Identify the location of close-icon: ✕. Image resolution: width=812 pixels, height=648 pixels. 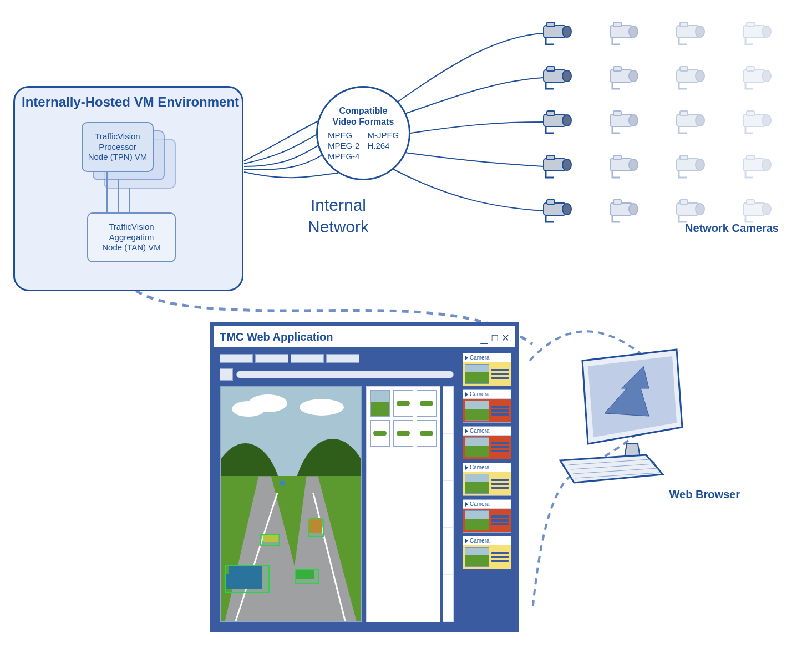
(506, 337).